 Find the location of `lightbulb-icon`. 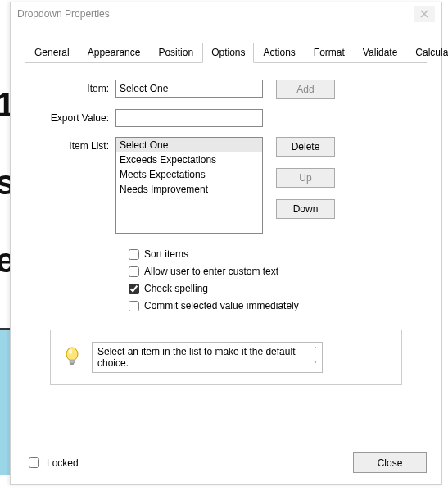

lightbulb-icon is located at coordinates (72, 357).